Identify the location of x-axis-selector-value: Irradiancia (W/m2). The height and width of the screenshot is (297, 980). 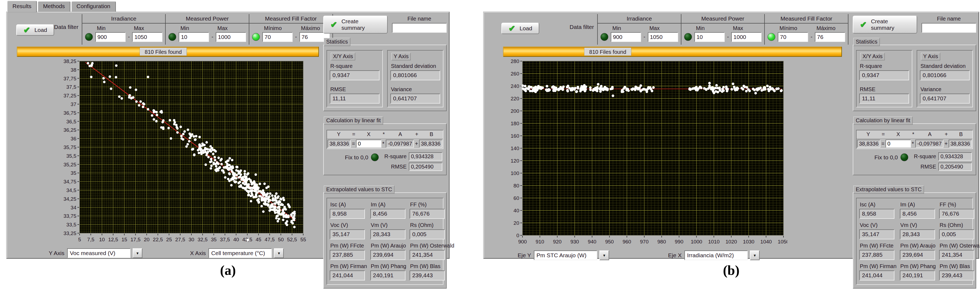
(716, 256).